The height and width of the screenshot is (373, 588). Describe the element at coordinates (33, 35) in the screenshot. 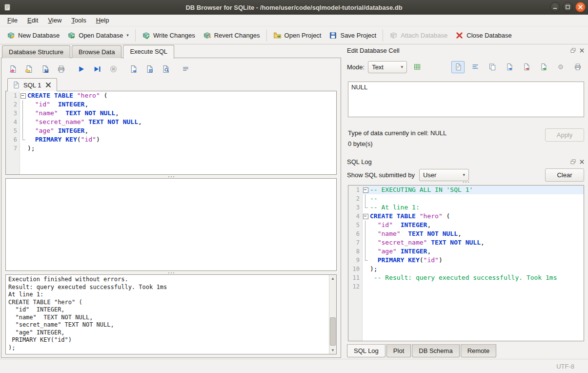

I see `new-database-button: New Database` at that location.